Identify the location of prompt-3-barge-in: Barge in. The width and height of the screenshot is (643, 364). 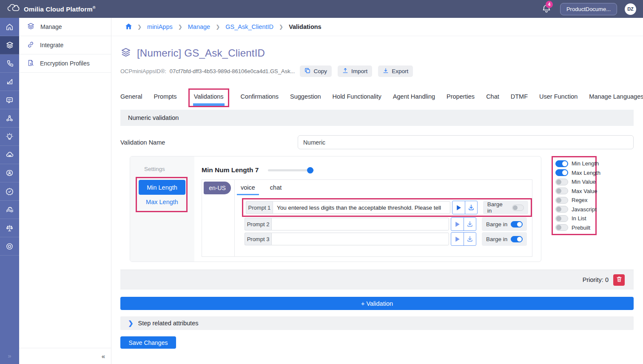
(504, 239).